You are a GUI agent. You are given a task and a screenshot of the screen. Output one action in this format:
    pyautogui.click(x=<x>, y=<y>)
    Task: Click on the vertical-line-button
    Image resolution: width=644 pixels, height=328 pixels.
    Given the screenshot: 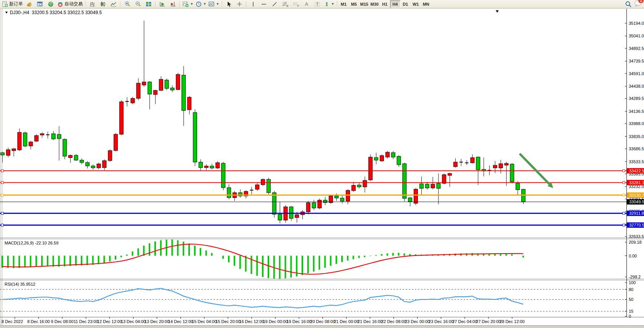 What is the action you would take?
    pyautogui.click(x=253, y=4)
    